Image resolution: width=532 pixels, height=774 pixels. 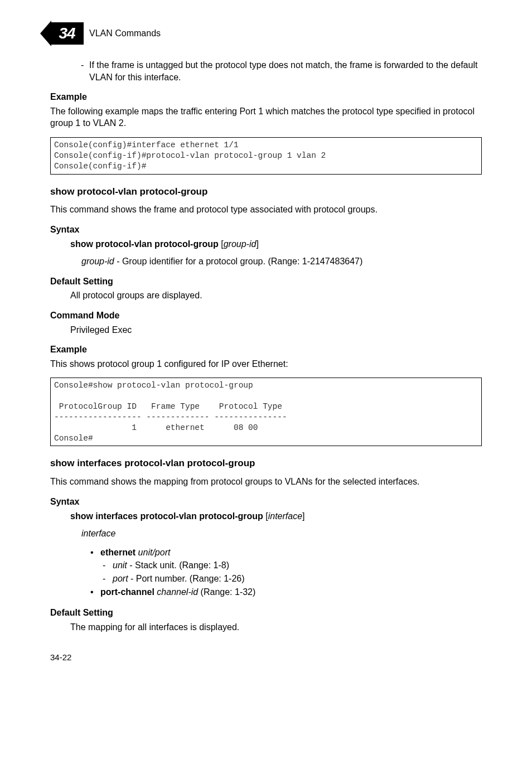 I want to click on sec1-example-text: This shows protocol group 1 configured f…, so click(x=266, y=364).